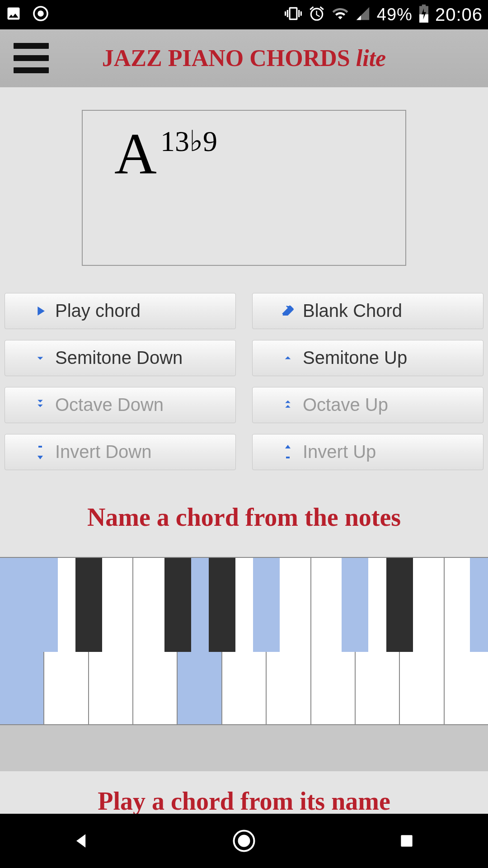  Describe the element at coordinates (244, 605) in the screenshot. I see `black-keys-row` at that location.